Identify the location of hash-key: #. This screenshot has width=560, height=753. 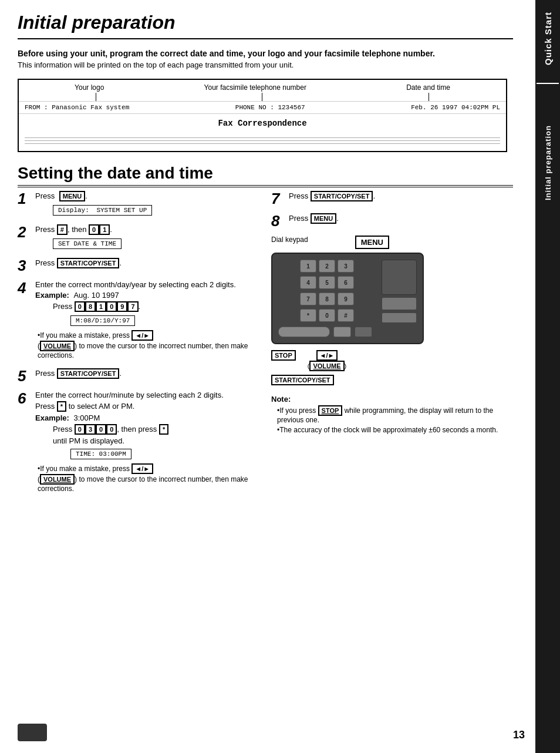
(62, 230).